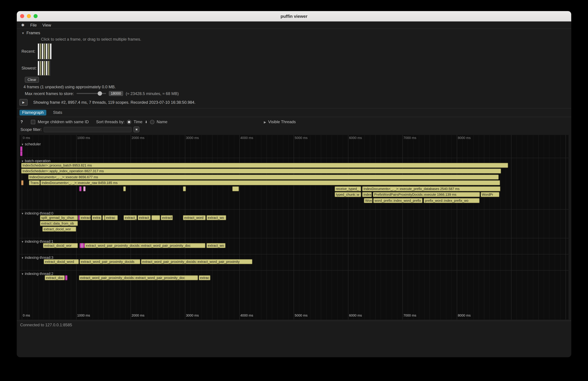  What do you see at coordinates (91, 93) in the screenshot?
I see `max-frames-slider` at bounding box center [91, 93].